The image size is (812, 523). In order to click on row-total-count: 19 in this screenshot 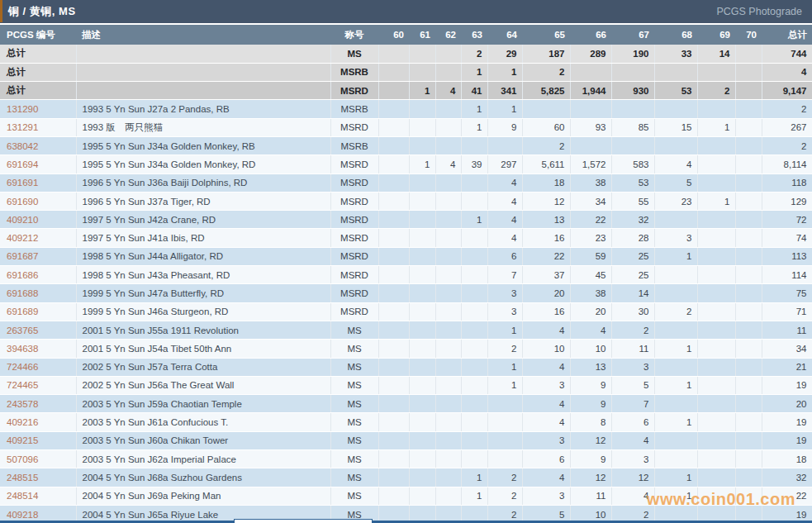, I will do `click(786, 440)`.